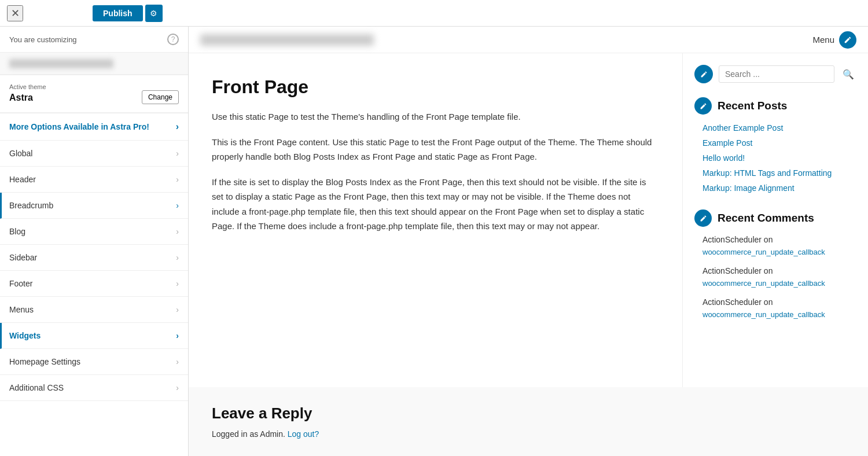 This screenshot has height=456, width=868. What do you see at coordinates (435, 117) in the screenshot?
I see `article-paragraph-1: Use this static Page to test the Theme's…` at bounding box center [435, 117].